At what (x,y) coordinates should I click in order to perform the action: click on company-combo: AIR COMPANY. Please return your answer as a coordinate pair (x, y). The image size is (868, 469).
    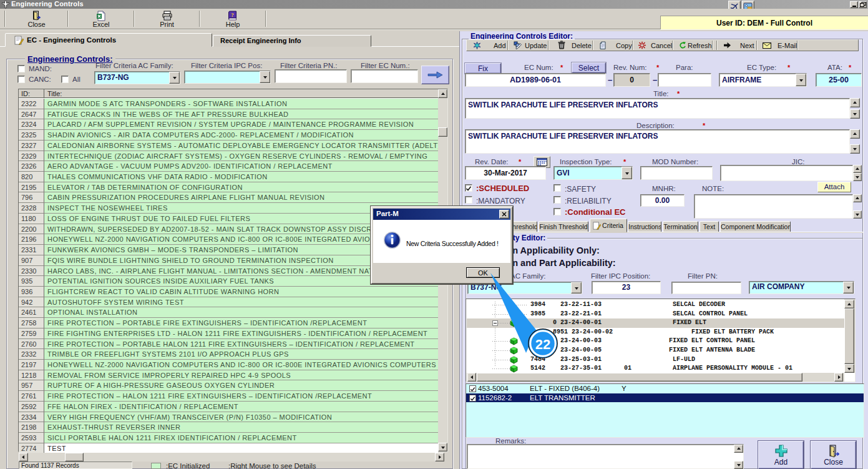
    Looking at the image, I should click on (801, 287).